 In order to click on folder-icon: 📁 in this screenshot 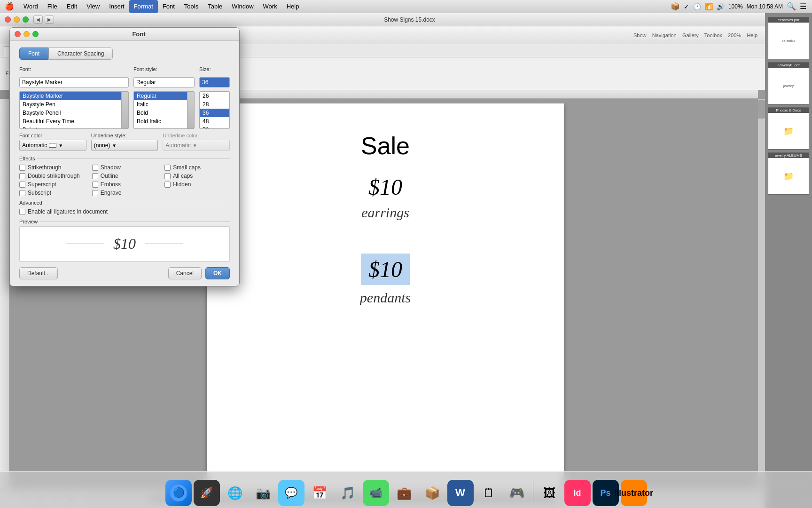, I will do `click(789, 131)`.